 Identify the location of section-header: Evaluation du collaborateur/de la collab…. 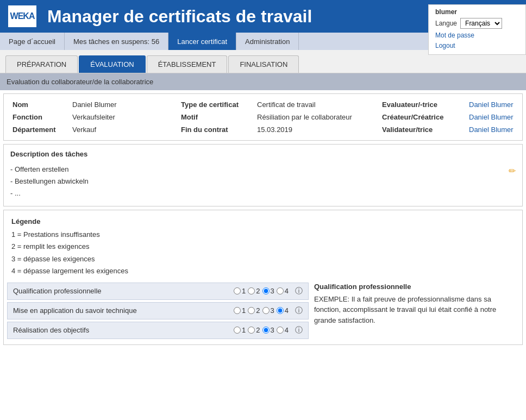
(263, 82).